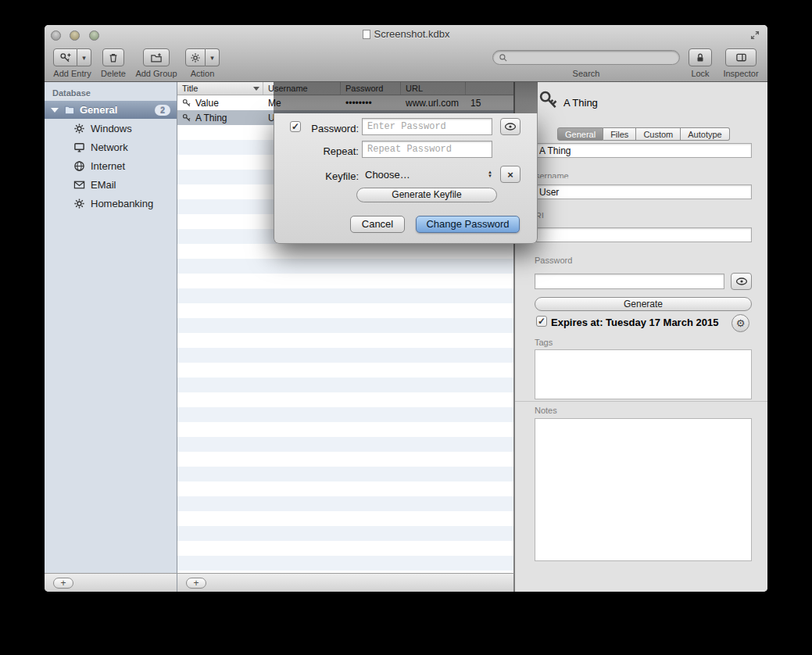 The width and height of the screenshot is (812, 655). What do you see at coordinates (213, 58) in the screenshot?
I see `action-dropdown: ▾` at bounding box center [213, 58].